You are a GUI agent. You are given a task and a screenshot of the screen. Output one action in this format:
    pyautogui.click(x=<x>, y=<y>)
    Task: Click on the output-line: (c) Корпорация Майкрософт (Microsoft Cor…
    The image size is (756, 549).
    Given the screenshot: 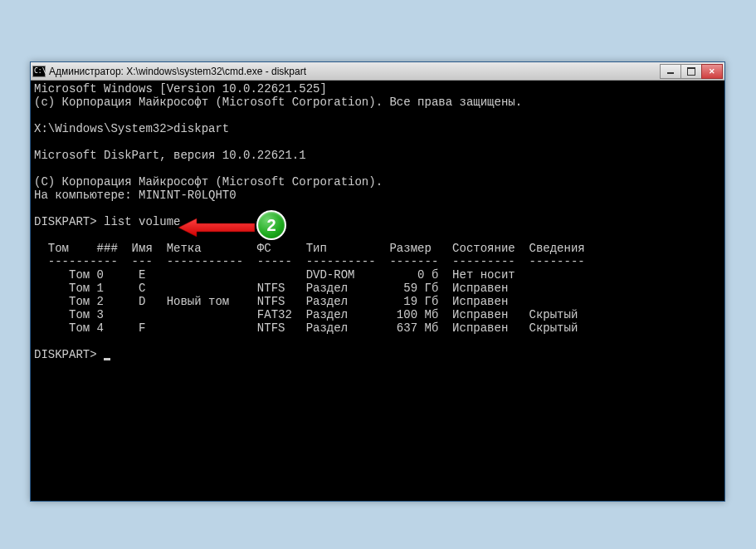 What is the action you would take?
    pyautogui.click(x=278, y=102)
    